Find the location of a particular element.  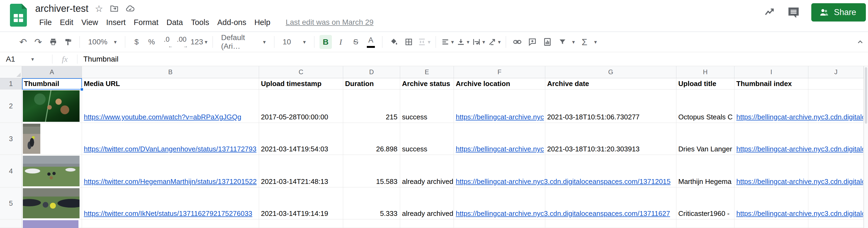

row-header-1: 1 is located at coordinates (11, 84).